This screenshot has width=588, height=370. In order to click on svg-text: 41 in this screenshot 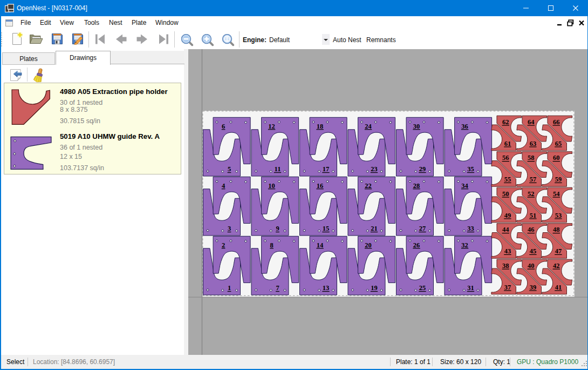, I will do `click(559, 287)`.